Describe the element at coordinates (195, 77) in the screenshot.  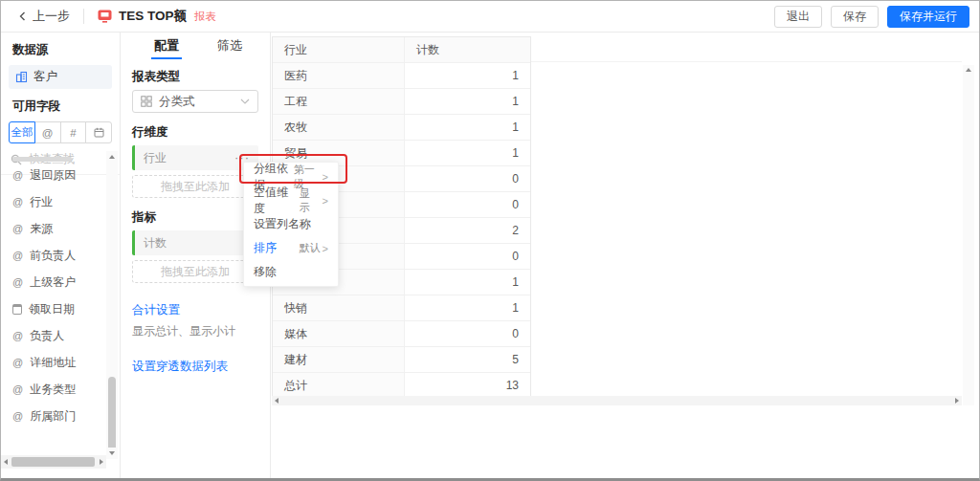
I see `report-type-label: 报表类型` at that location.